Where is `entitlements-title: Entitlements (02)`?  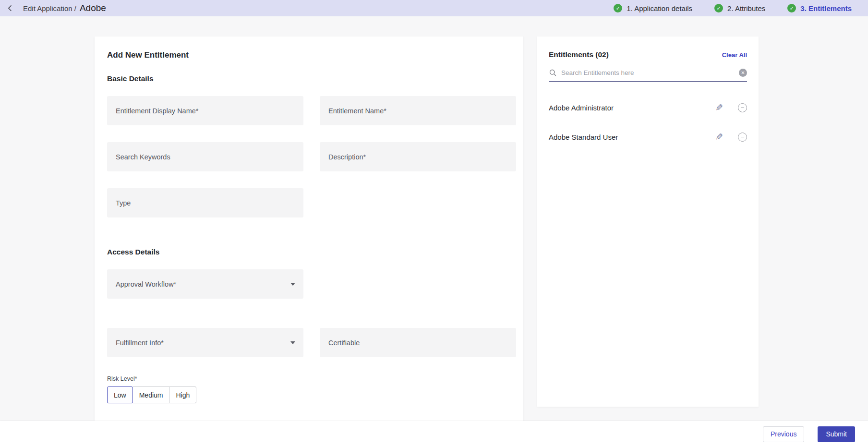
entitlements-title: Entitlements (02) is located at coordinates (579, 55).